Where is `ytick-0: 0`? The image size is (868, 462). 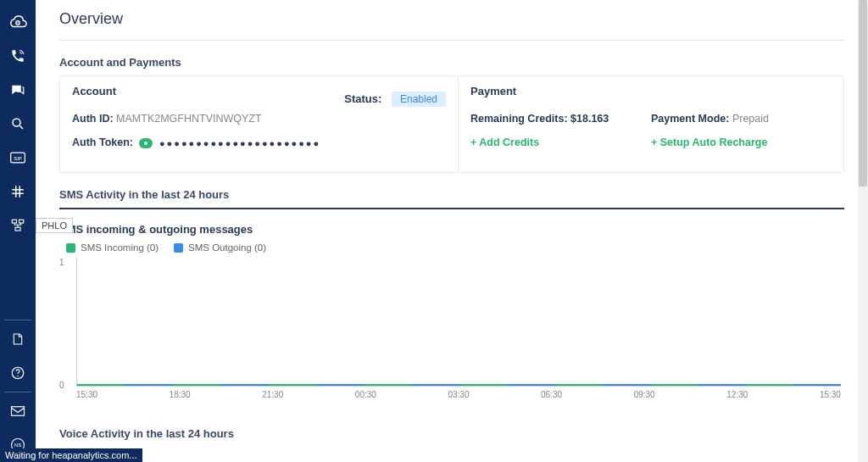 ytick-0: 0 is located at coordinates (62, 385).